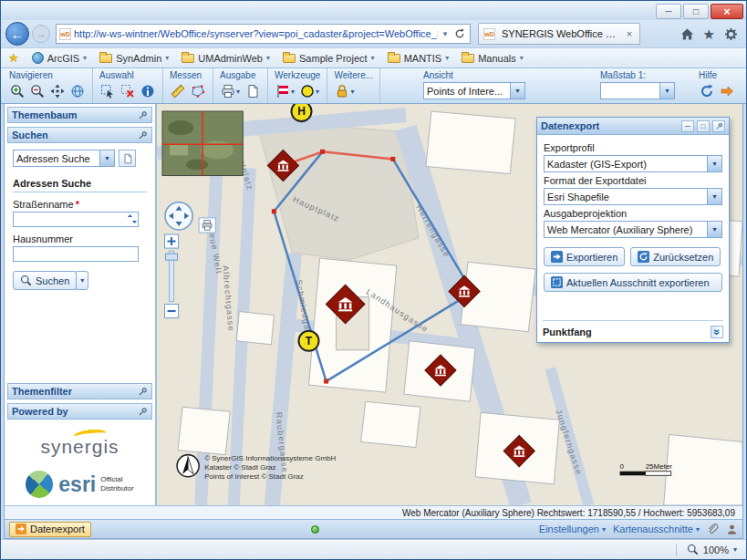 This screenshot has height=560, width=747. What do you see at coordinates (128, 159) in the screenshot?
I see `search-options-icon` at bounding box center [128, 159].